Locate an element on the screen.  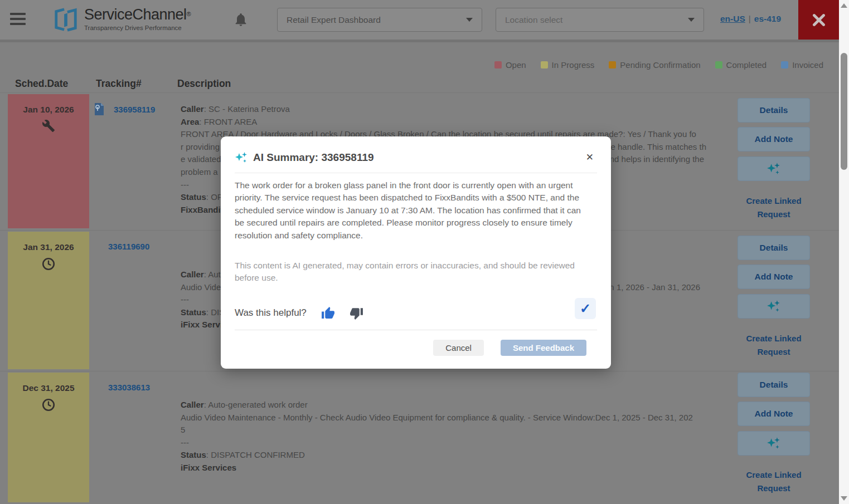
legend-swatch-invoiced is located at coordinates (785, 65).